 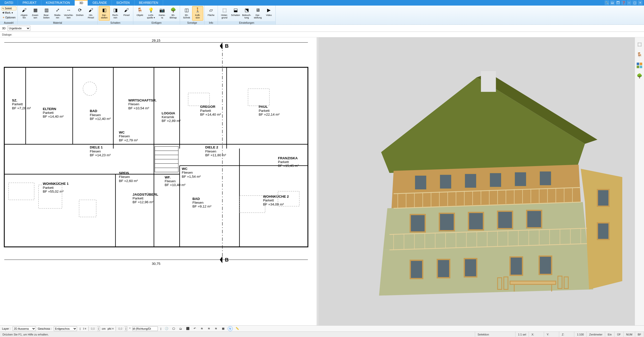 What do you see at coordinates (237, 329) in the screenshot?
I see `ruler-icon: 📏` at bounding box center [237, 329].